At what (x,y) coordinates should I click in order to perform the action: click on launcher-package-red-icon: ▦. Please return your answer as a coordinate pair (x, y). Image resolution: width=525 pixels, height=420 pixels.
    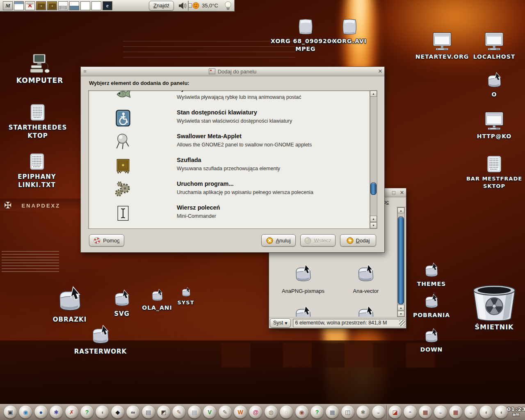
    Looking at the image, I should click on (426, 412).